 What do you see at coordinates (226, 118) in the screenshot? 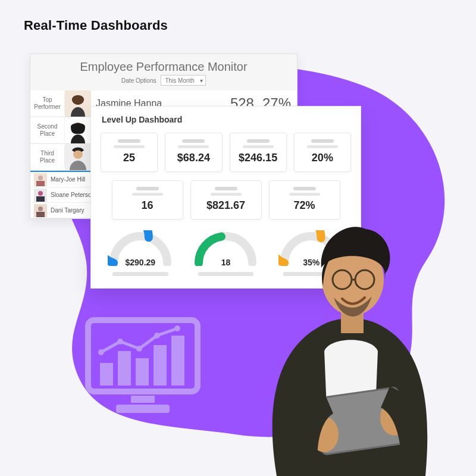
I see `lvl-title: Level Up Dashboard` at bounding box center [226, 118].